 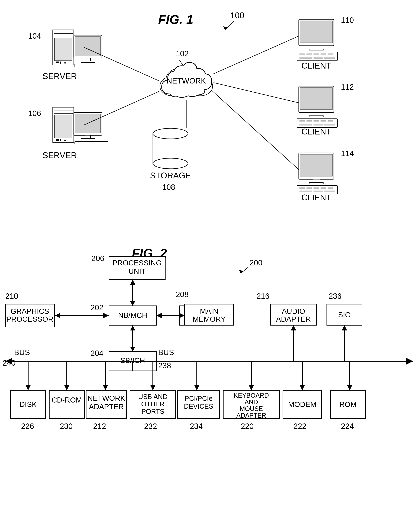 I want to click on svg-text: 110, so click(x=347, y=20).